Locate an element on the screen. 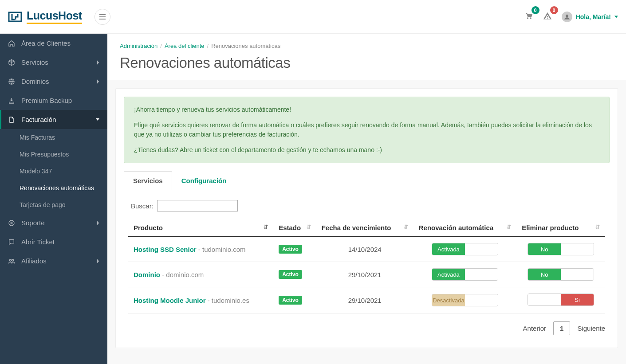  alert-line-3: ¿Tienes dudas? Abre un ticket con el dep… is located at coordinates (366, 150).